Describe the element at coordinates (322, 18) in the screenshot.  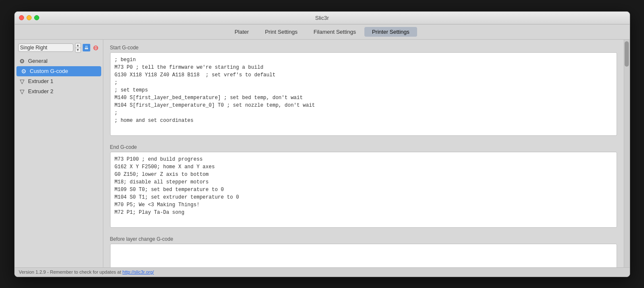
I see `window-title: Slic3r` at that location.